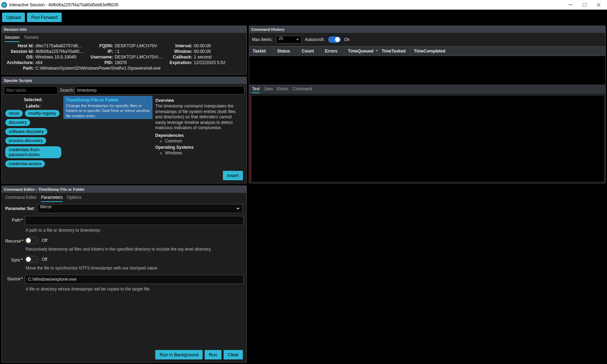 The image size is (607, 364). I want to click on titlebar: Interactive Session - 4bfb06a2257f4a70a8…, so click(304, 5).